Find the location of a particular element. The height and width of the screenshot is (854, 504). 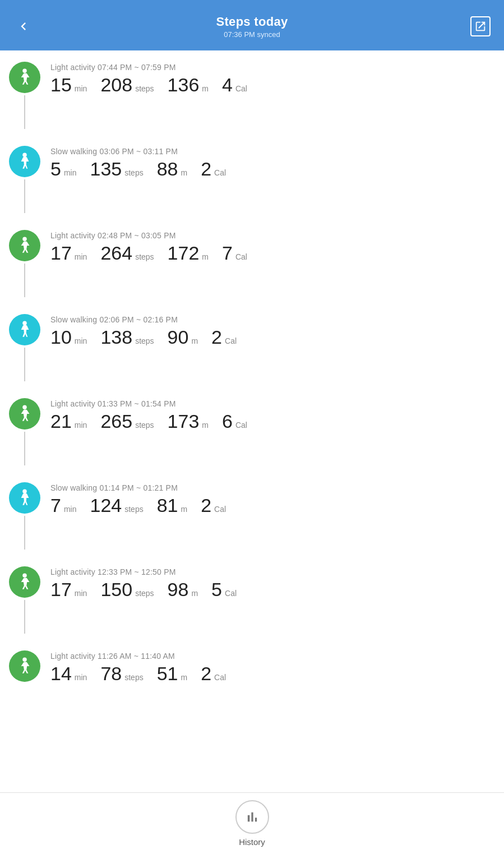

stat-steps: 264 steps is located at coordinates (127, 253).